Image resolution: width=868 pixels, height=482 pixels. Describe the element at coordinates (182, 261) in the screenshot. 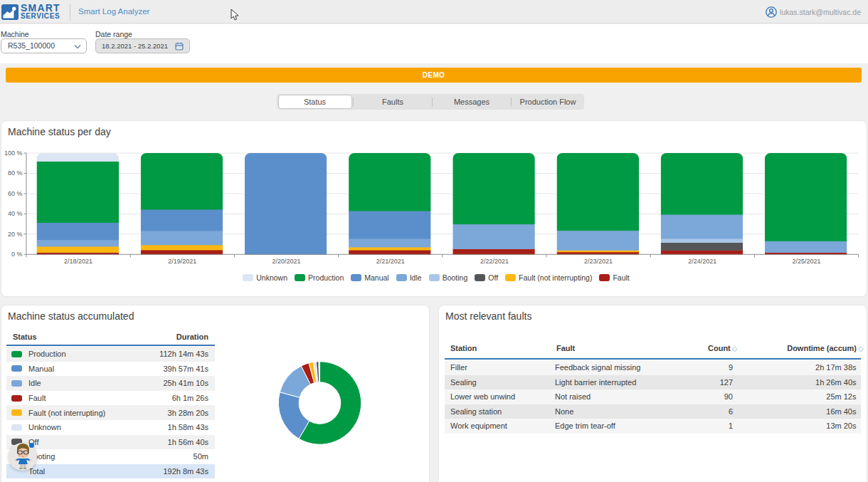

I see `svg-text: 2/19/2021` at that location.